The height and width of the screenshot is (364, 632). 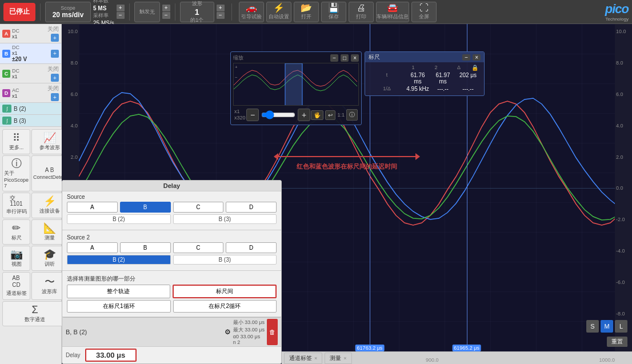 What do you see at coordinates (55, 78) in the screenshot?
I see `channel-c-add: +` at bounding box center [55, 78].